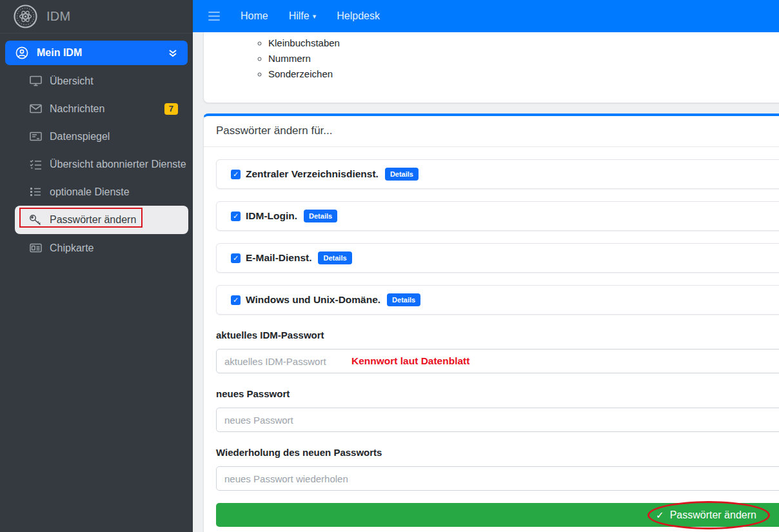 The image size is (779, 532). I want to click on sidebar-nav: Übersicht Nachrichten 7 Datenspiegel, so click(97, 164).